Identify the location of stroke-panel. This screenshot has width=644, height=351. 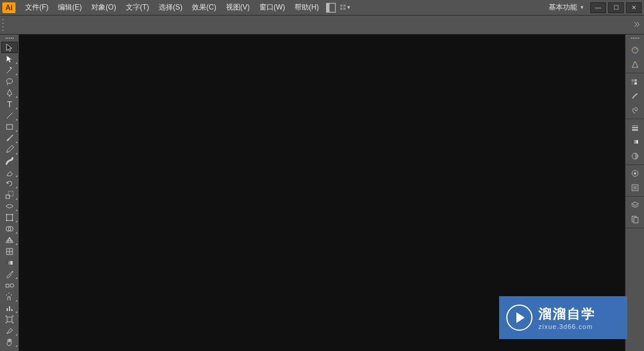
(635, 128).